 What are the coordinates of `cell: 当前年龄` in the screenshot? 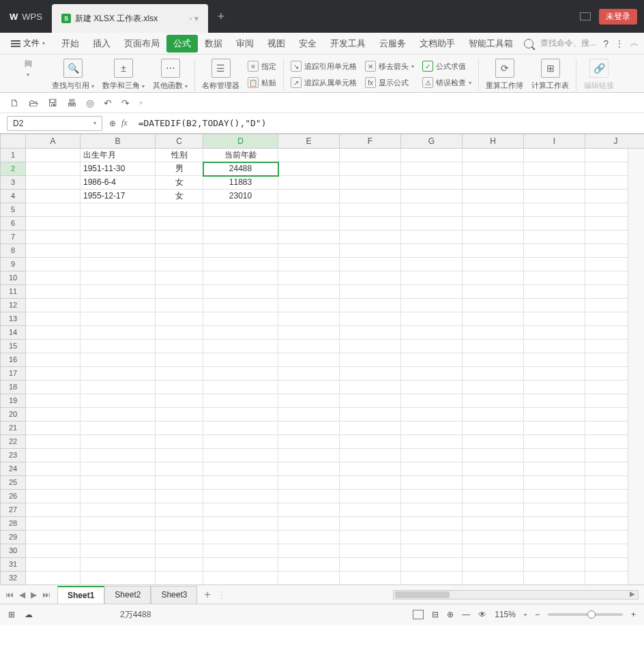 It's located at (241, 156).